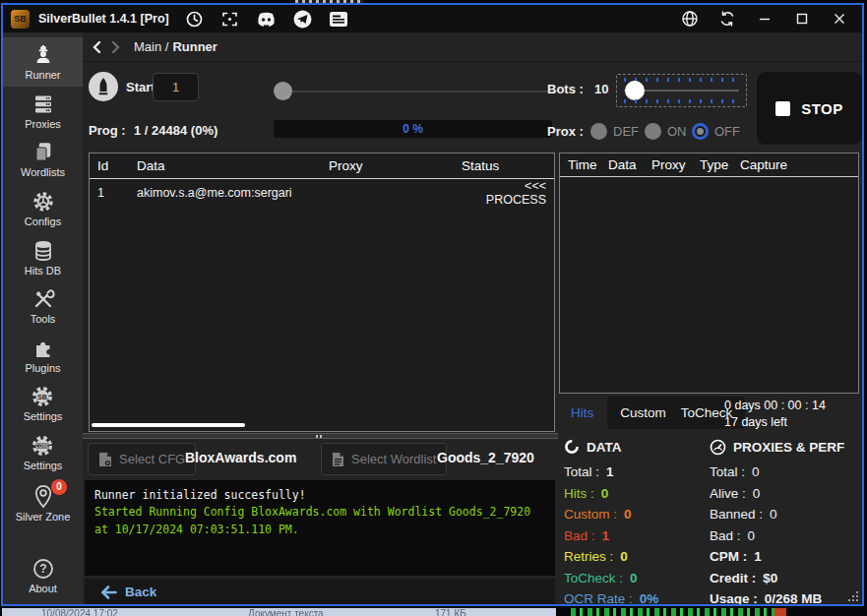 The image size is (867, 616). I want to click on col-status: Status, so click(504, 165).